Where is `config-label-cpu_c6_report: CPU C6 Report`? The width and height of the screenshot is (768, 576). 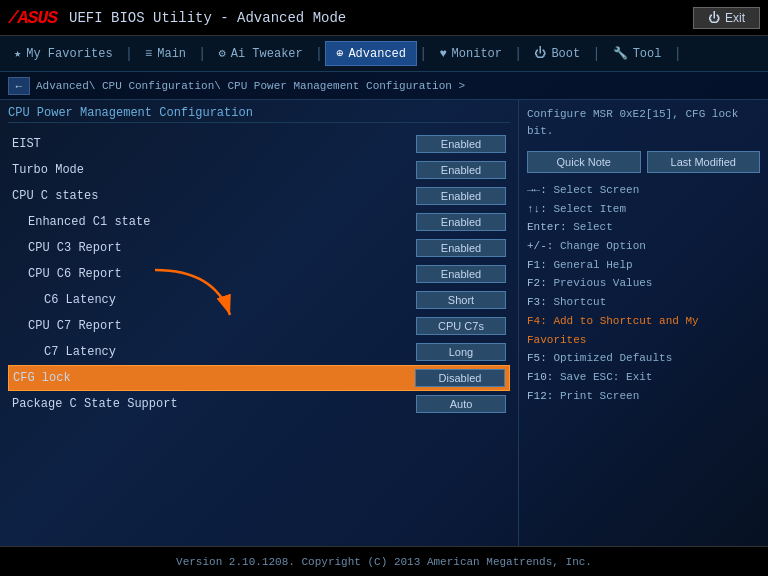
config-label-cpu_c6_report: CPU C6 Report is located at coordinates (214, 274).